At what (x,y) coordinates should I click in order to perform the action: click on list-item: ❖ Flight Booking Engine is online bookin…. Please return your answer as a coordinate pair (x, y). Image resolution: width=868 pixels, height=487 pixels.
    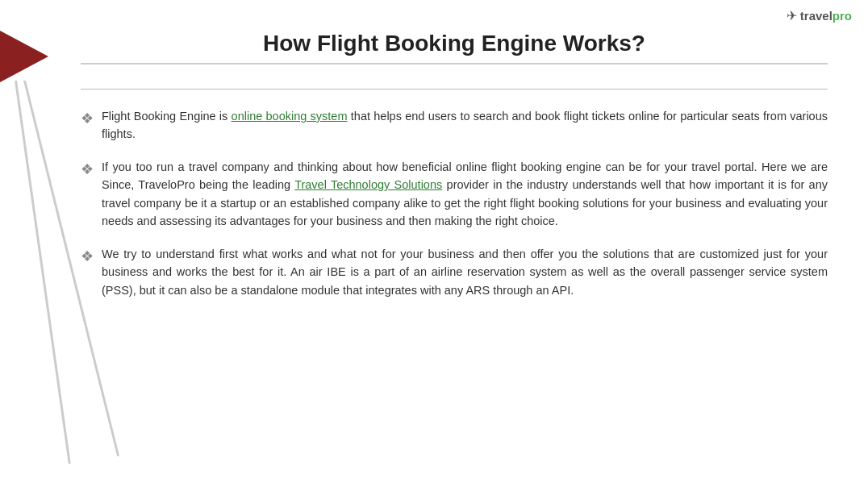
    Looking at the image, I should click on (454, 126).